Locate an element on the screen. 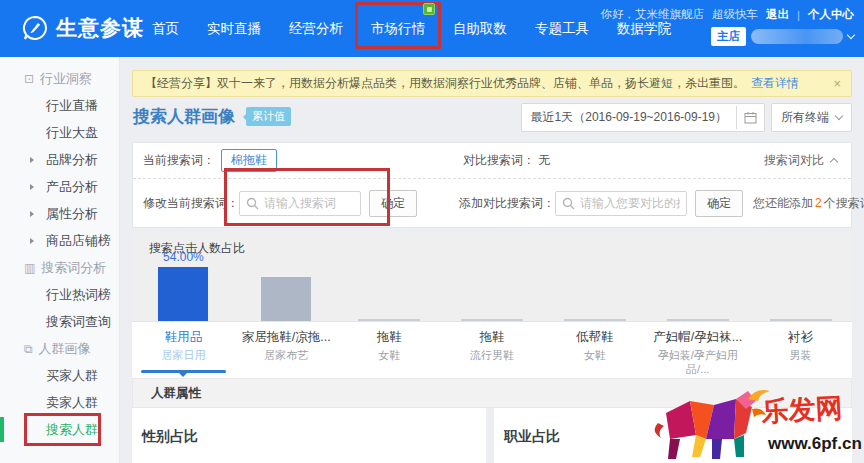 The height and width of the screenshot is (463, 864). top-nav-item: 市场行情 is located at coordinates (398, 28).